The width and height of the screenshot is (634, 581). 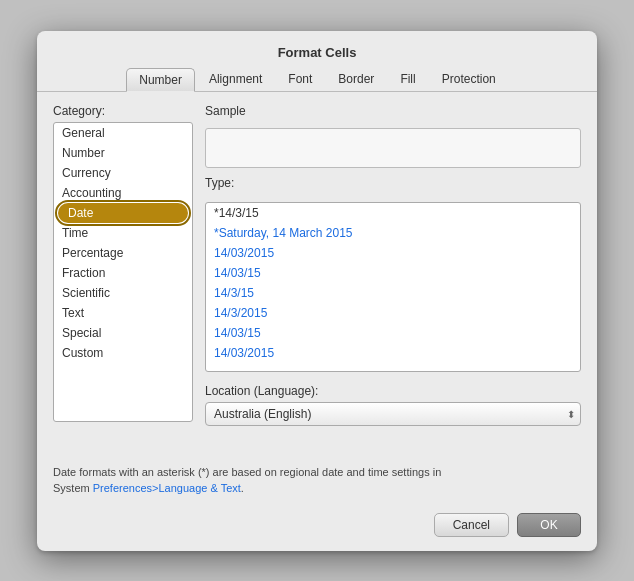 I want to click on tab-border: Border, so click(x=356, y=80).